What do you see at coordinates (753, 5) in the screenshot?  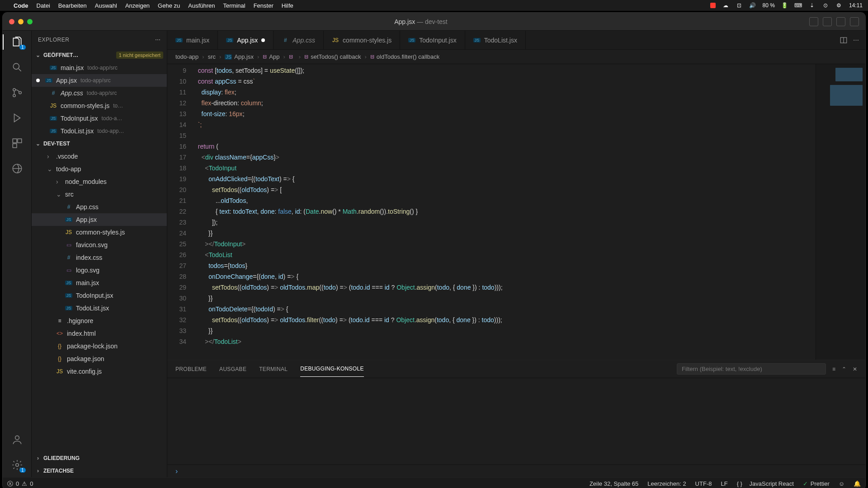 I see `volume-icon: 🔊` at bounding box center [753, 5].